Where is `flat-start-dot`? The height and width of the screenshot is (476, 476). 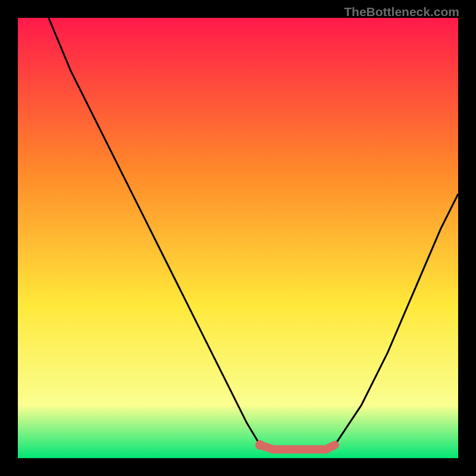 flat-start-dot is located at coordinates (260, 445).